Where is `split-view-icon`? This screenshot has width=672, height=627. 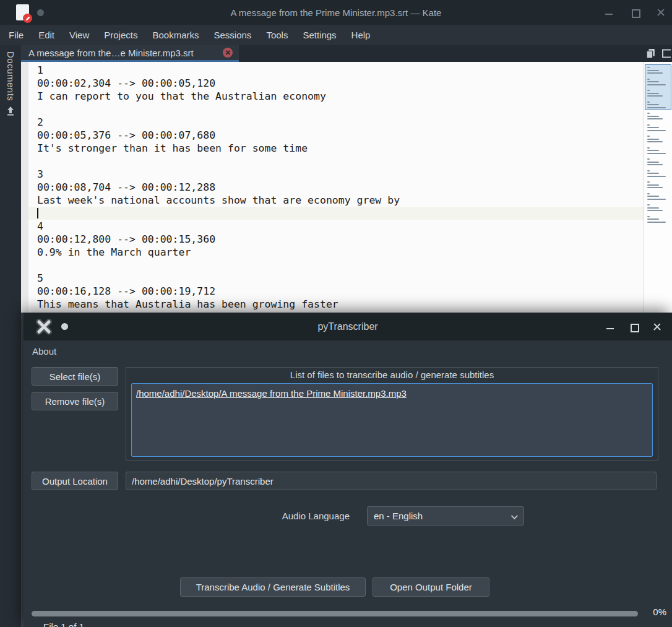
split-view-icon is located at coordinates (666, 53).